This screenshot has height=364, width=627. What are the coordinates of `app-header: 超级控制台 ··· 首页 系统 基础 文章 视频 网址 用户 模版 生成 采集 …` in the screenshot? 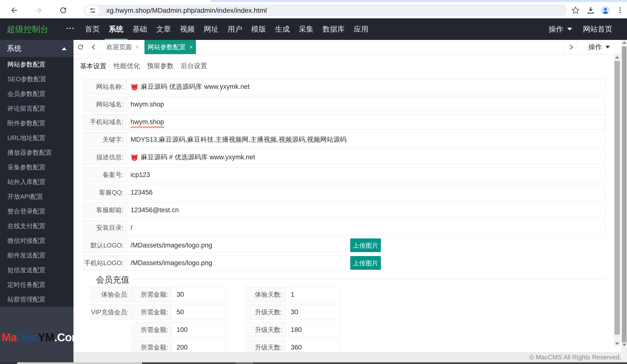 It's located at (314, 29).